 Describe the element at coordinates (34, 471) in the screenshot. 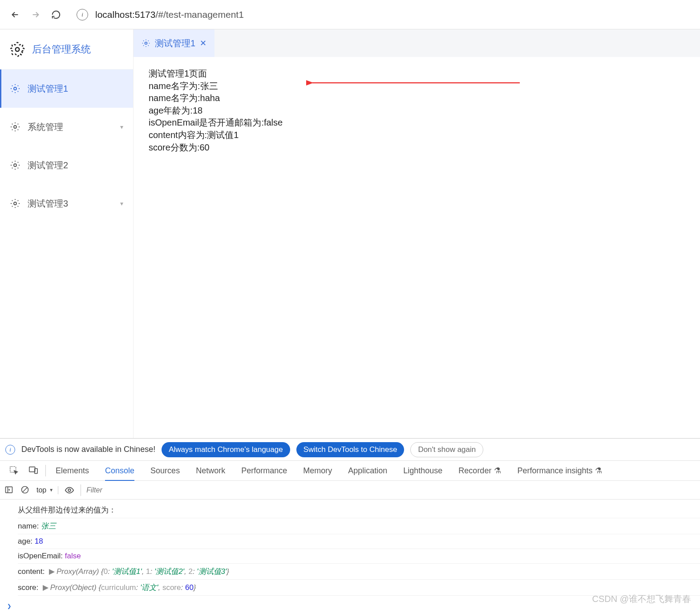

I see `device-icon` at that location.